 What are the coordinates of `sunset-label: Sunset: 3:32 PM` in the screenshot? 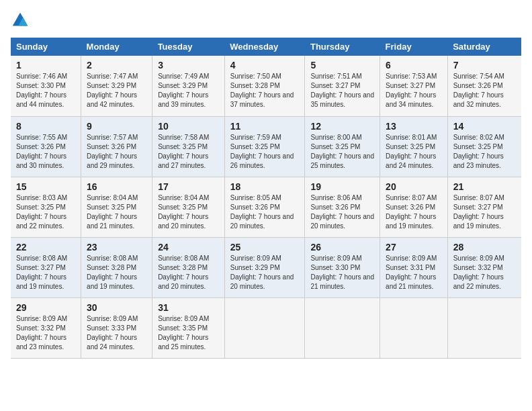 It's located at (478, 267).